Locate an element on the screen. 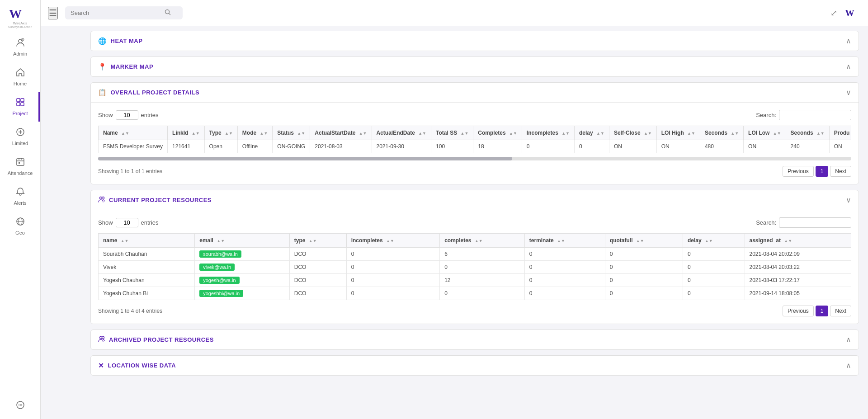 The width and height of the screenshot is (868, 419). overall-project-pagination: Showing 1 to 1 of 1 entries Previous 1 N… is located at coordinates (475, 171).